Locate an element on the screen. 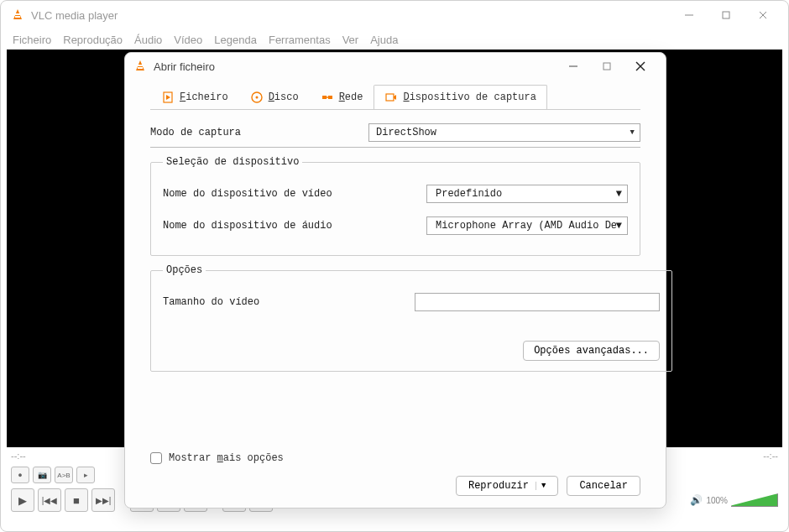 The width and height of the screenshot is (789, 532). menu-ver: Ver is located at coordinates (351, 40).